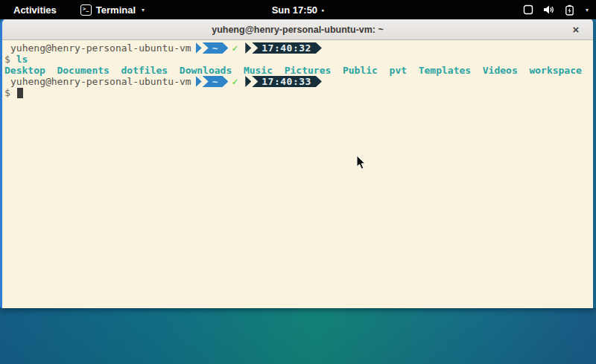 Image resolution: width=596 pixels, height=364 pixels. I want to click on prompt-time-segment: 17:40:33, so click(287, 82).